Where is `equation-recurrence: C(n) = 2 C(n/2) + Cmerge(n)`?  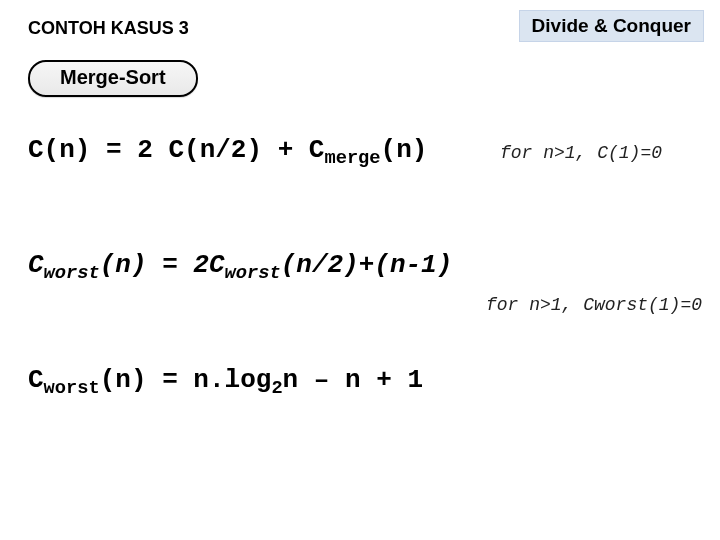 equation-recurrence: C(n) = 2 C(n/2) + Cmerge(n) is located at coordinates (228, 150).